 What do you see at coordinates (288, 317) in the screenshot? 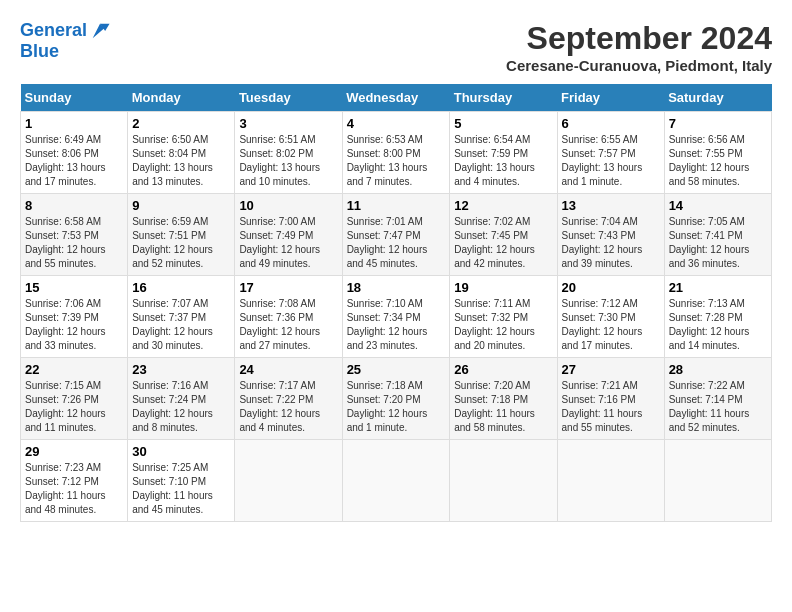
I see `calendar-cell: 17Sunrise: 7:08 AMSunset: 7:36 PMDayligh…` at bounding box center [288, 317].